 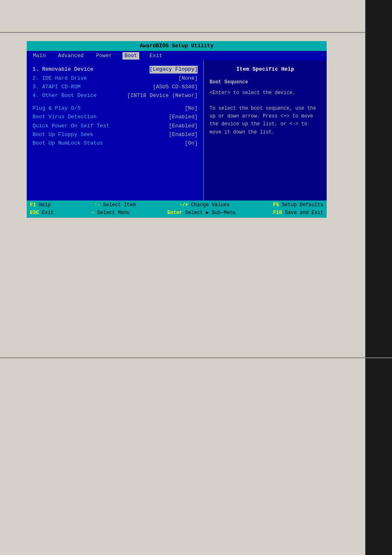 I want to click on key-enter: Enter, so click(x=175, y=213).